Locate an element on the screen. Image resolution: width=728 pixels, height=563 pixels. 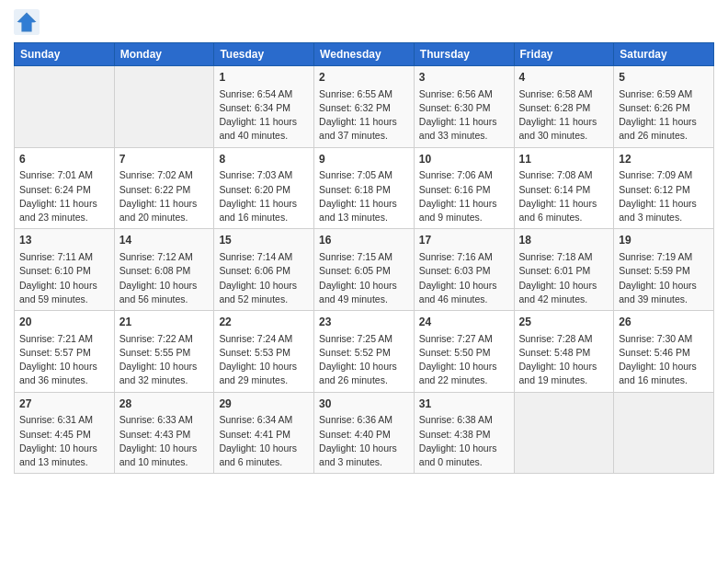
day-info: Sunrise: 7:28 AM Sunset: 5:48 PM Dayligh… is located at coordinates (564, 361).